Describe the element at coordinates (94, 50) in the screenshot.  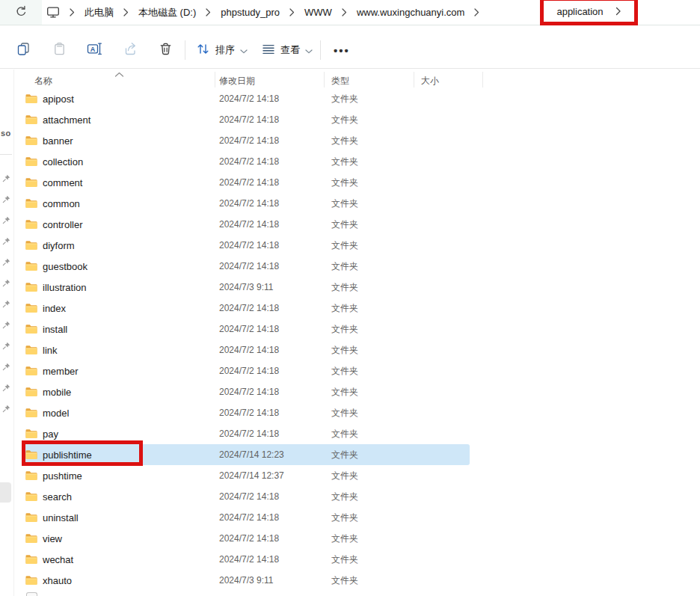
I see `rename-button: A` at that location.